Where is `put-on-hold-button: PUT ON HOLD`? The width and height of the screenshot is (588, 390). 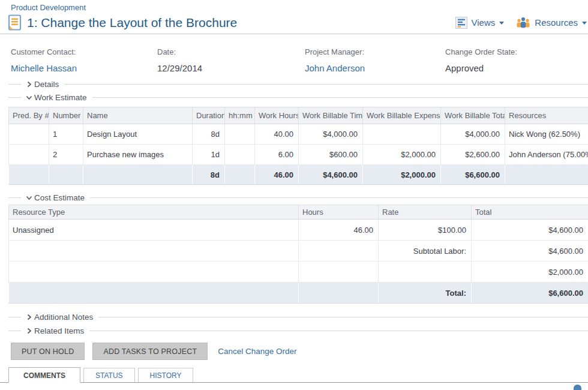 put-on-hold-button: PUT ON HOLD is located at coordinates (48, 352).